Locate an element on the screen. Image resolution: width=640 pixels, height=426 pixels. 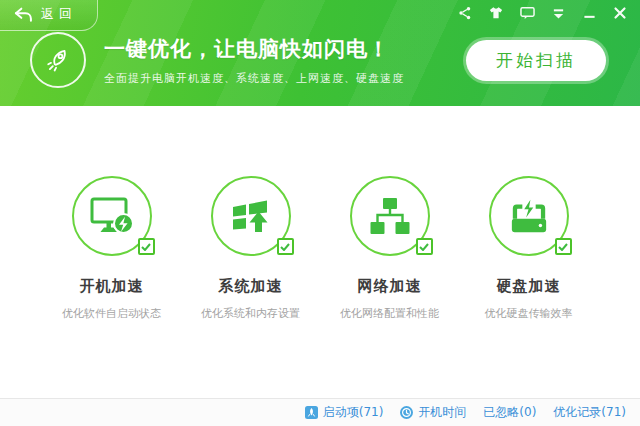
optimize-history-link: 优化记录(71) is located at coordinates (590, 412).